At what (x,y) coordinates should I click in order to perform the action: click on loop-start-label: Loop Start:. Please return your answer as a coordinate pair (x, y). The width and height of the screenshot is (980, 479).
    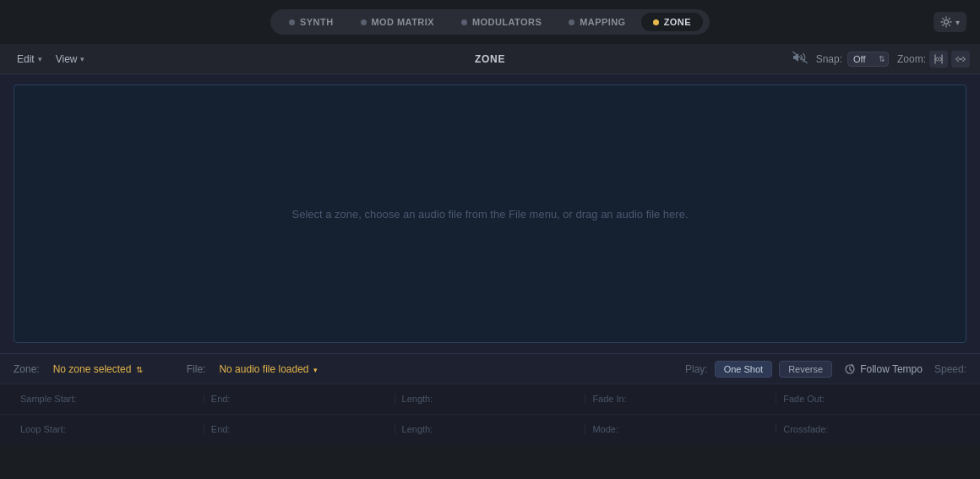
    Looking at the image, I should click on (43, 429).